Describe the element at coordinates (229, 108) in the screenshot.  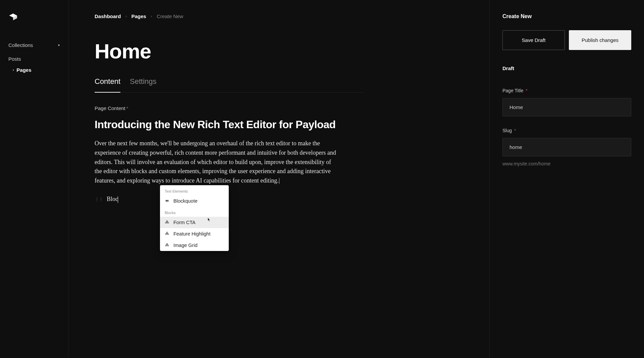
I see `field-label-page-content: Page Content*` at that location.